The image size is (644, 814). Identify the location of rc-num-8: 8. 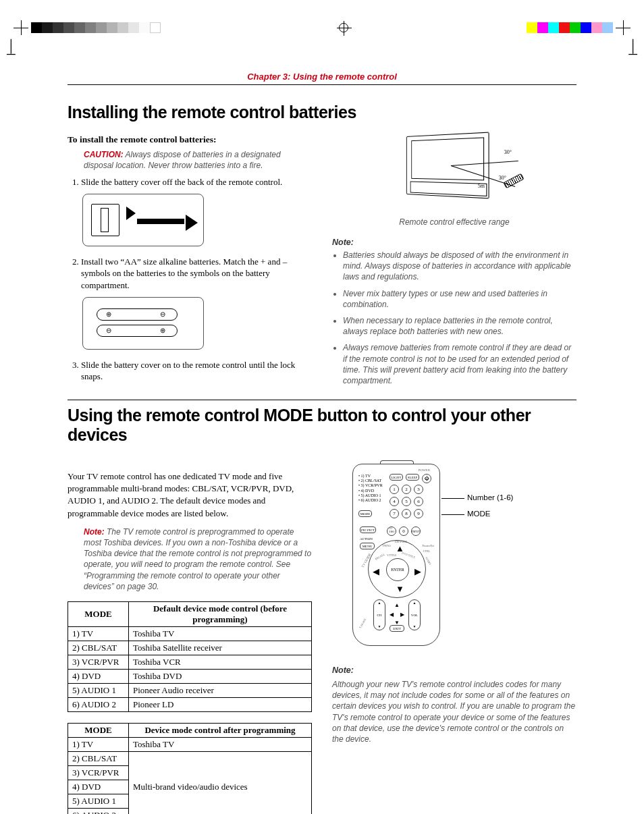
(406, 514).